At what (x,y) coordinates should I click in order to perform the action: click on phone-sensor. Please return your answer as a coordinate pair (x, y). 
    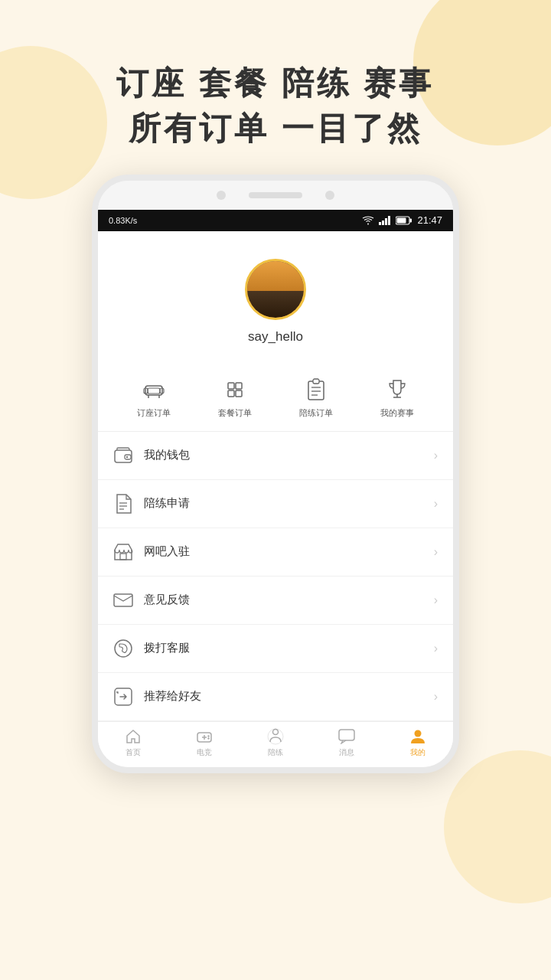
    Looking at the image, I should click on (330, 195).